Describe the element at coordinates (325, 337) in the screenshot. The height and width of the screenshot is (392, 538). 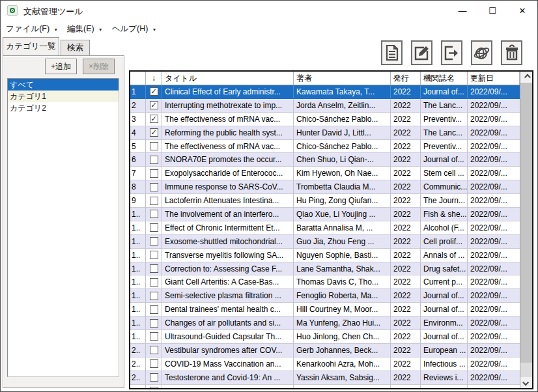
I see `table-row: 1..Ultrasound-Guided Capsular Th...Huo J…` at that location.